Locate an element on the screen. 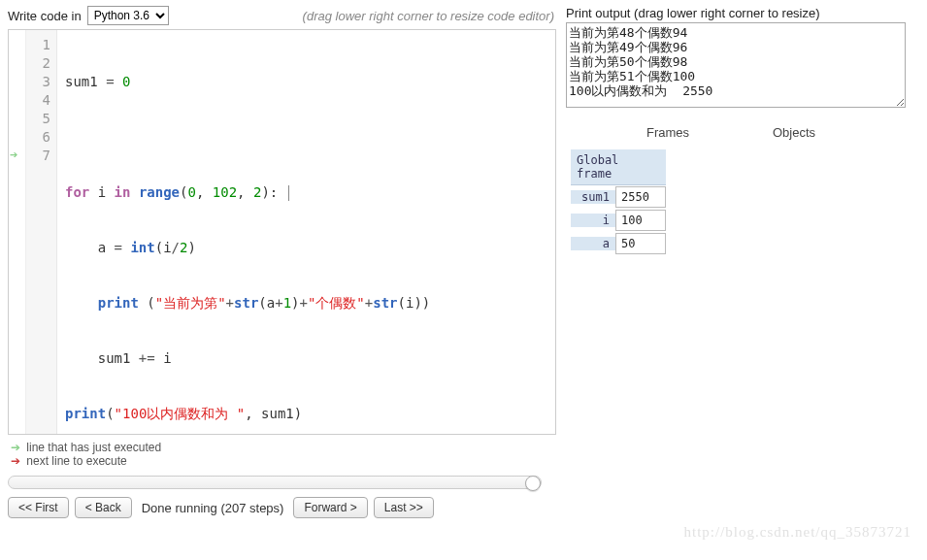  forward-button: Forward > is located at coordinates (330, 508).